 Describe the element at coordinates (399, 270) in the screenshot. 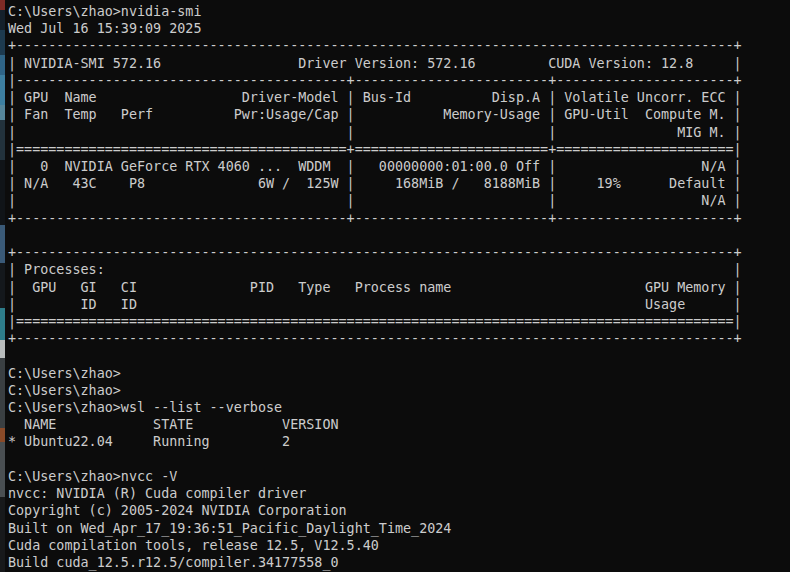

I see `terminal-line-processes-title: | Processes: |` at that location.